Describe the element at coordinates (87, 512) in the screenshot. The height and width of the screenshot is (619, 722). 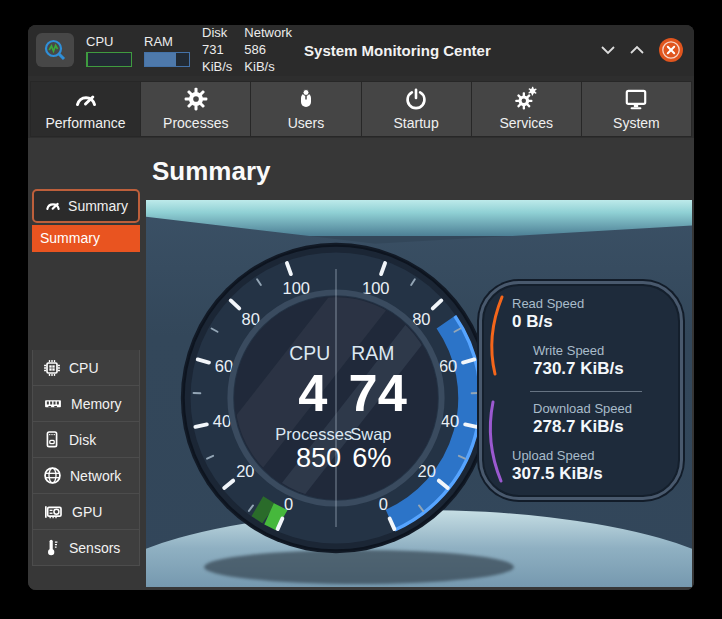
I see `sidebar-item-label: GPU` at that location.